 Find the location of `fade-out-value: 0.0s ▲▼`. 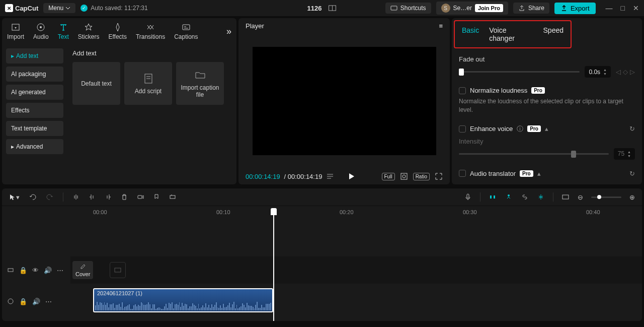

fade-out-value: 0.0s ▲▼ is located at coordinates (598, 72).